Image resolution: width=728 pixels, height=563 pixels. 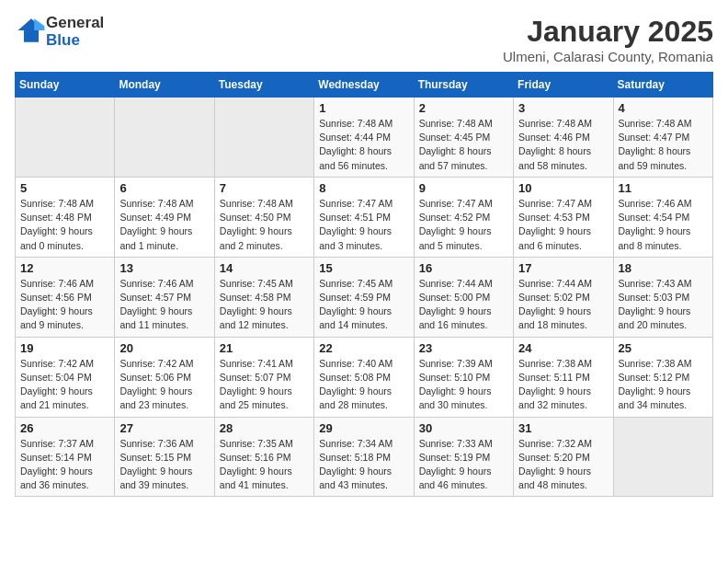 I want to click on day-info: Sunrise: 7:45 AM Sunset: 4:58 PM Dayligh…, so click(x=265, y=305).